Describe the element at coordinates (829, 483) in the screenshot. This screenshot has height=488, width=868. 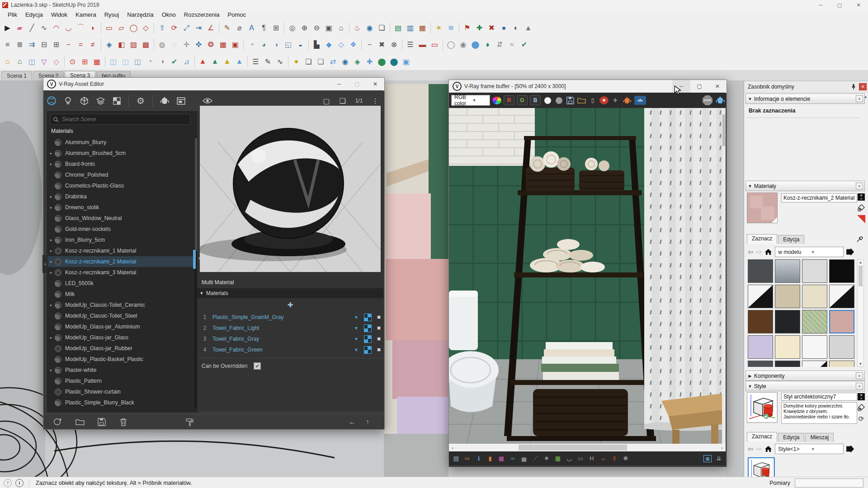
I see `measurements-input` at that location.